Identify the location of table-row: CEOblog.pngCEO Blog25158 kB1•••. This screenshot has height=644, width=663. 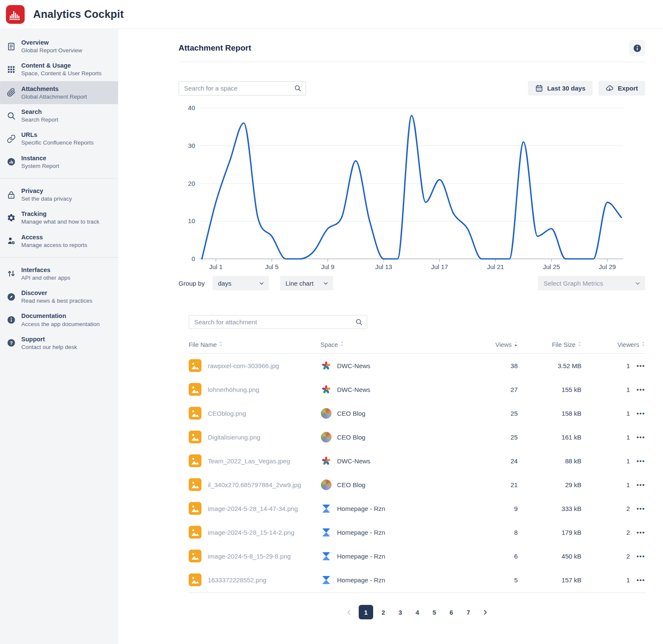
(417, 413).